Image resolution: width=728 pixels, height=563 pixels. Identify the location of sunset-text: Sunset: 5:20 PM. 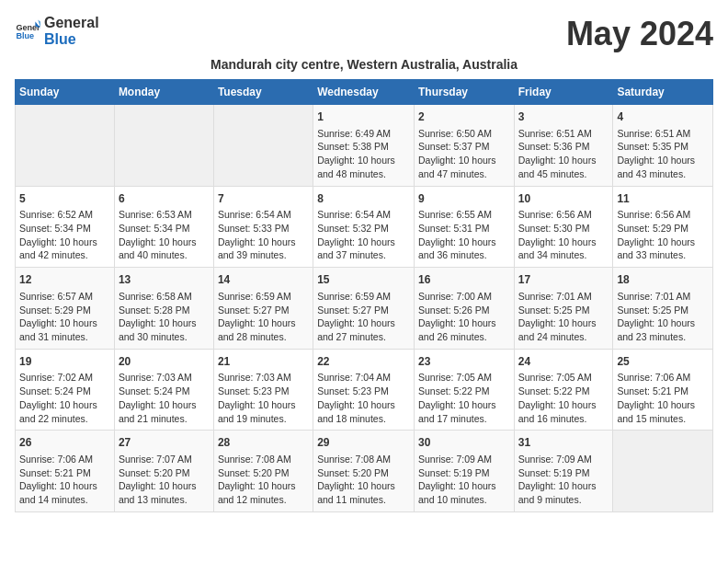
(263, 473).